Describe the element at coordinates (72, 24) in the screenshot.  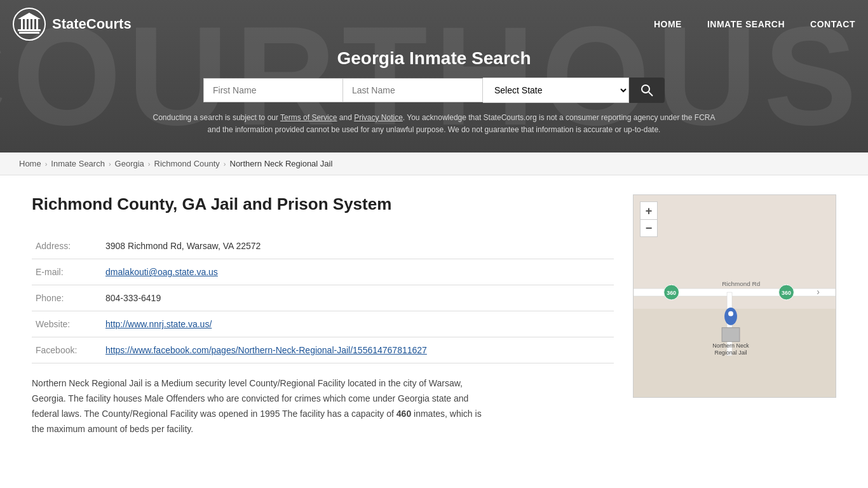
I see `logo: StateCourts` at that location.